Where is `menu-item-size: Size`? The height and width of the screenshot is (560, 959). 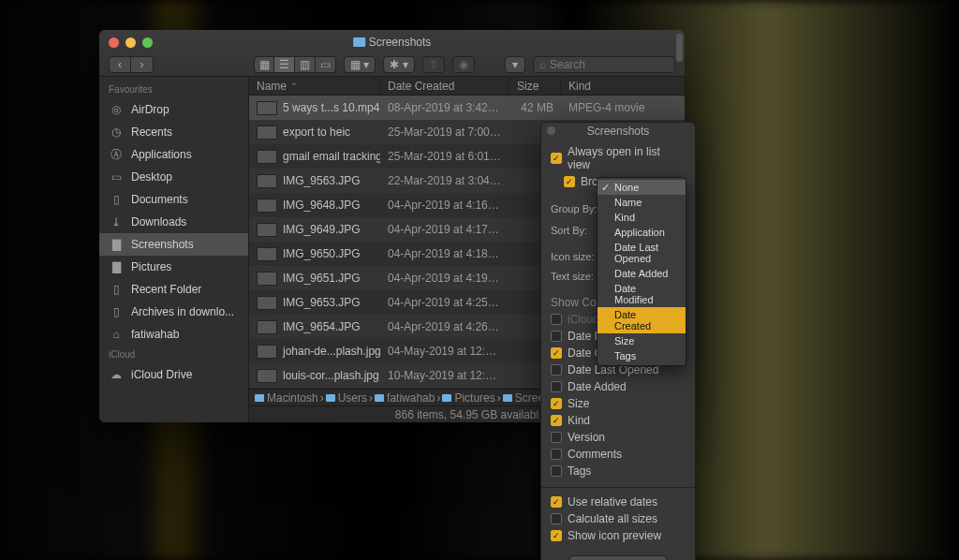 menu-item-size: Size is located at coordinates (642, 341).